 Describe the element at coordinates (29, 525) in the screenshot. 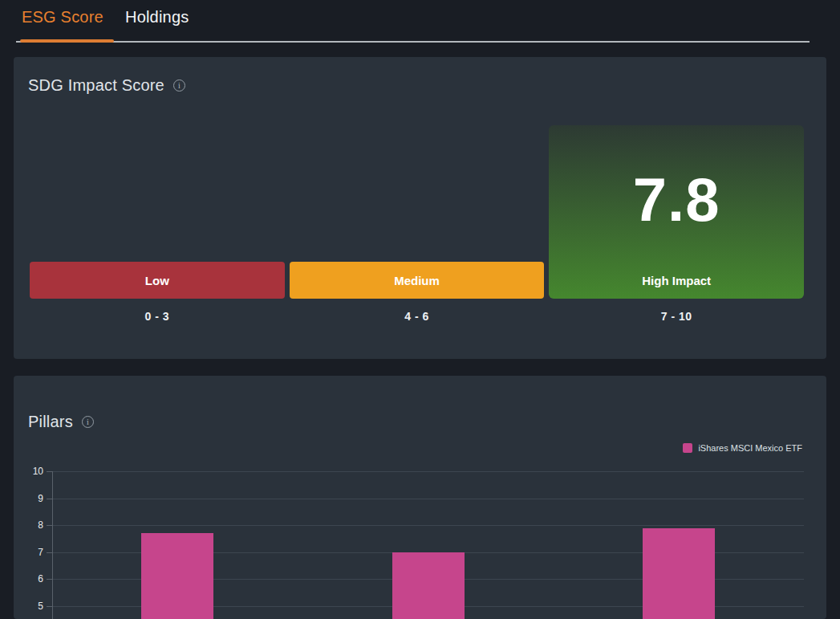

I see `y-axis-tick-label: 8` at that location.